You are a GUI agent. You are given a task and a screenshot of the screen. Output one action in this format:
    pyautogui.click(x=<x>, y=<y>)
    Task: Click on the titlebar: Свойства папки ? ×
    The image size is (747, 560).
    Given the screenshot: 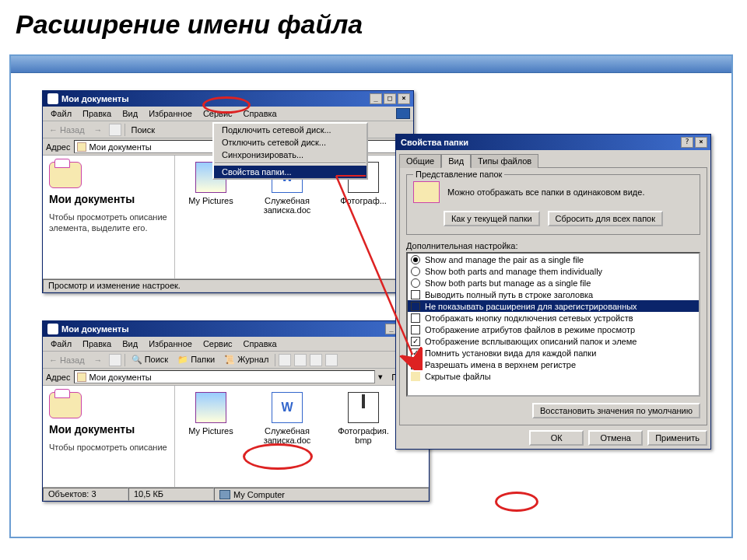 What is the action you would take?
    pyautogui.click(x=553, y=142)
    